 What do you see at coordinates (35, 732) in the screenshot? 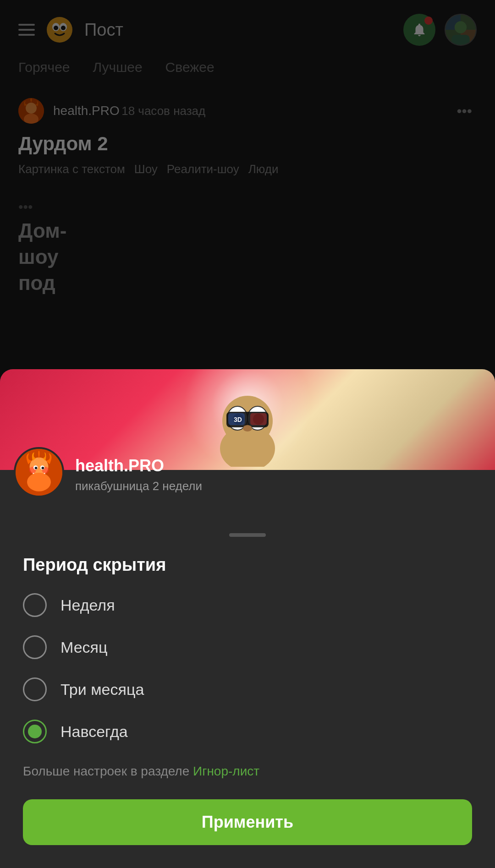
I see `radio-forever` at bounding box center [35, 732].